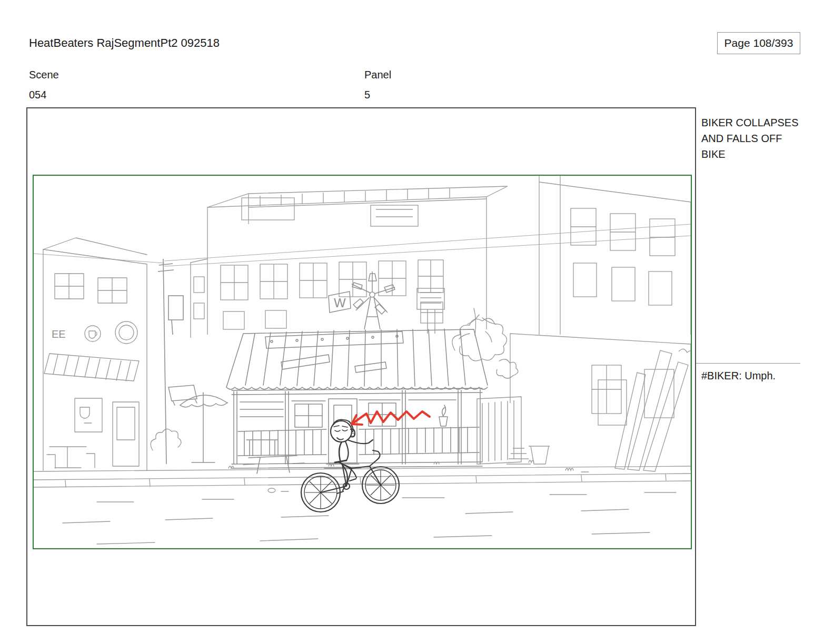 The width and height of the screenshot is (834, 644). I want to click on document-title: HeatBeaters RajSegmentPt2 092518, so click(124, 43).